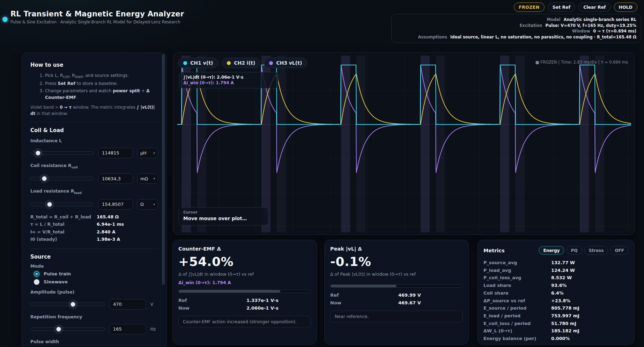  What do you see at coordinates (163, 169) in the screenshot?
I see `sidebar-scrollbar` at bounding box center [163, 169].